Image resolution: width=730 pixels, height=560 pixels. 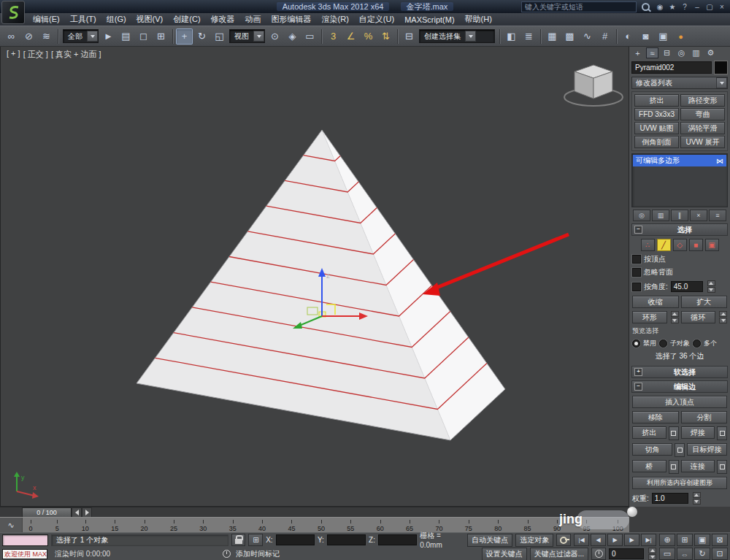 I want to click on z-coordinate-field, so click(x=397, y=540).